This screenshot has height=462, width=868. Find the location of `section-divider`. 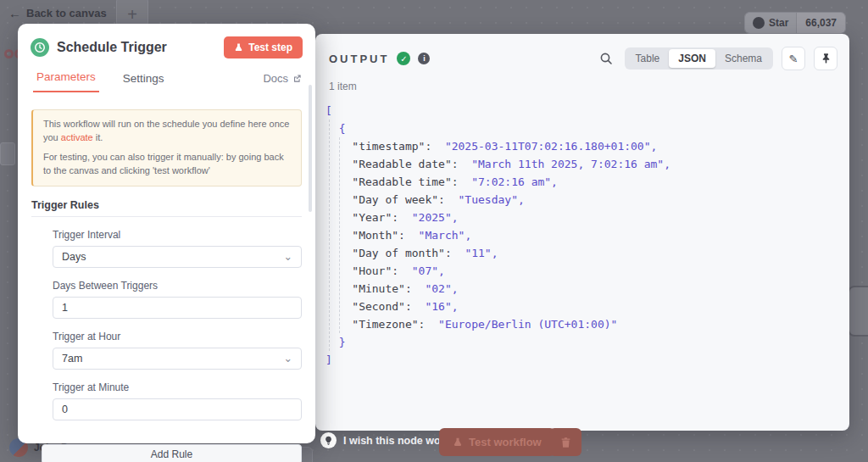

section-divider is located at coordinates (166, 217).